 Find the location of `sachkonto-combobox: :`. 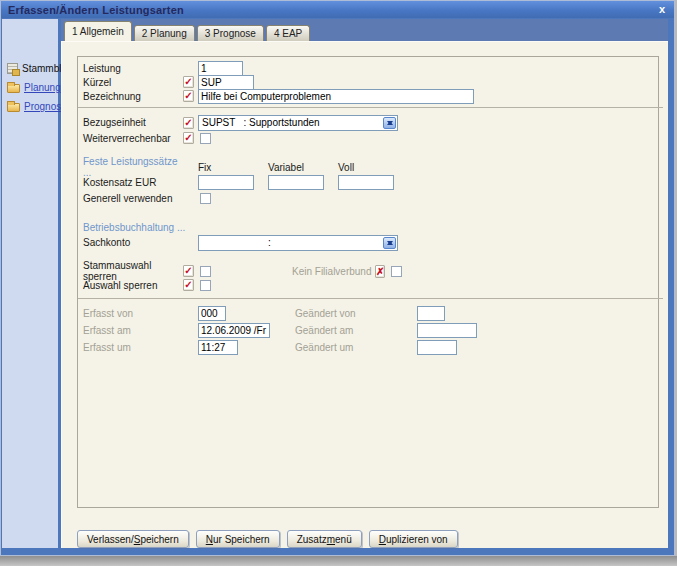

sachkonto-combobox: : is located at coordinates (298, 243).